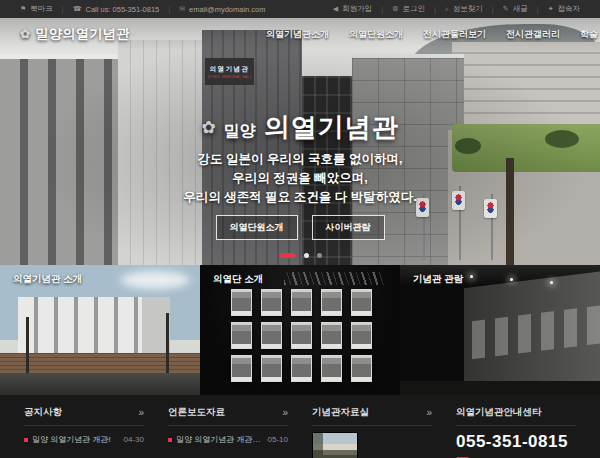  I want to click on exhibit-wall-art, so click(532, 332).